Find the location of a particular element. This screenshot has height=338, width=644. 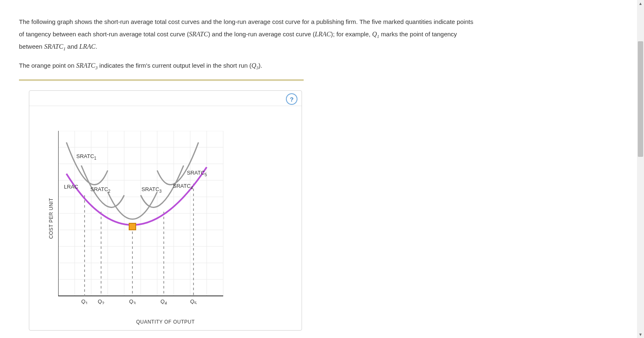

current-output-point is located at coordinates (132, 227).